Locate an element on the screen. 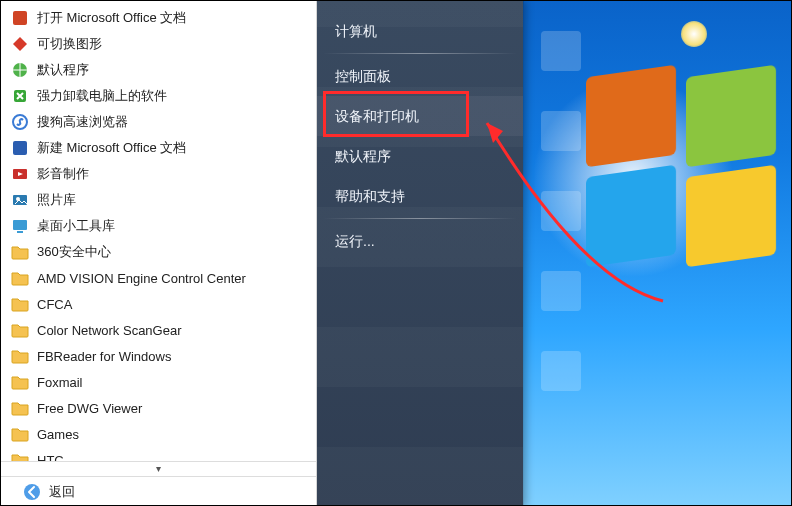  program-label: 打开 Microsoft Office 文档 is located at coordinates (112, 18).